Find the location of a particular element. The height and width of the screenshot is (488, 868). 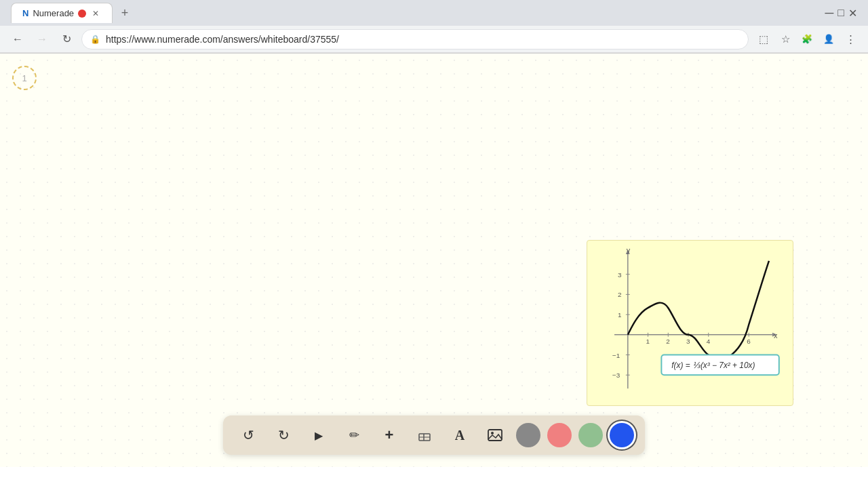

text-tool-button: A is located at coordinates (460, 435).